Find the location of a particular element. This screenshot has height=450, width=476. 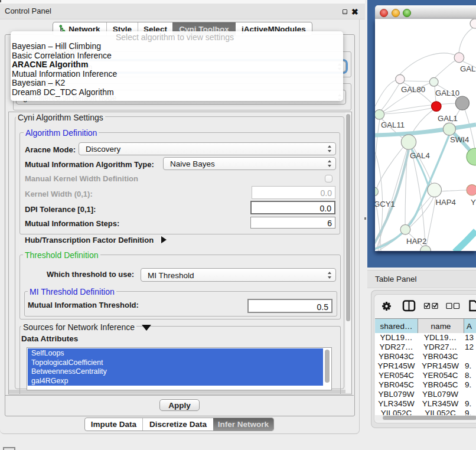

svg-text: GAL10 is located at coordinates (448, 93).